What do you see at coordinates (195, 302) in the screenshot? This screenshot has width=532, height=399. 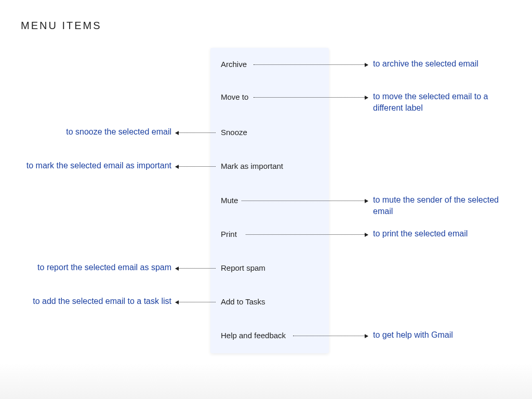 I see `connector-add-to-tasks` at bounding box center [195, 302].